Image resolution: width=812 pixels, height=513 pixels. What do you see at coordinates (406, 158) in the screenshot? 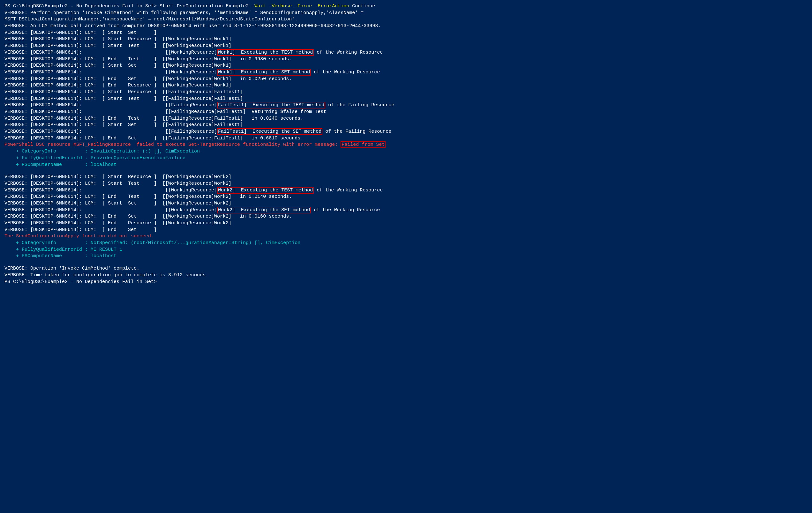
I see `line-error-3: + FullyQualifiedErrorId : ProviderOperat…` at bounding box center [406, 158].